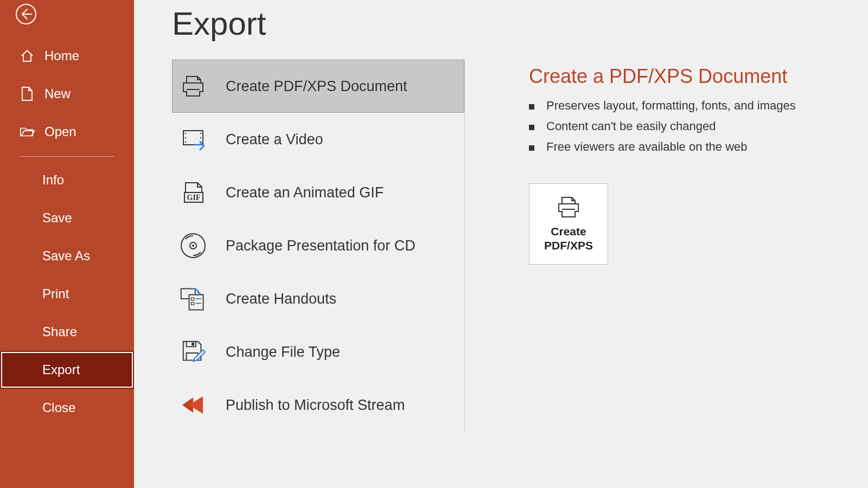 The width and height of the screenshot is (868, 488). I want to click on sidebar-item-close: Close, so click(67, 408).